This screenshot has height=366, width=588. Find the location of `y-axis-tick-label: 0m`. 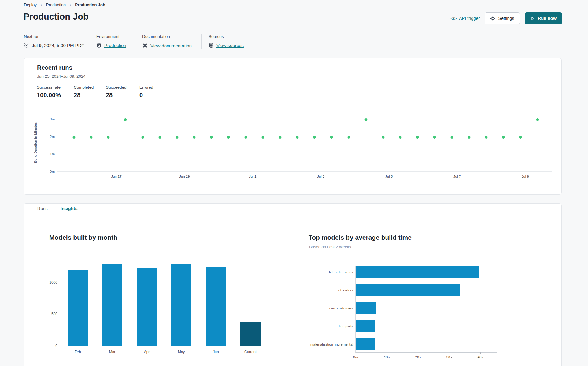

y-axis-tick-label: 0m is located at coordinates (52, 172).